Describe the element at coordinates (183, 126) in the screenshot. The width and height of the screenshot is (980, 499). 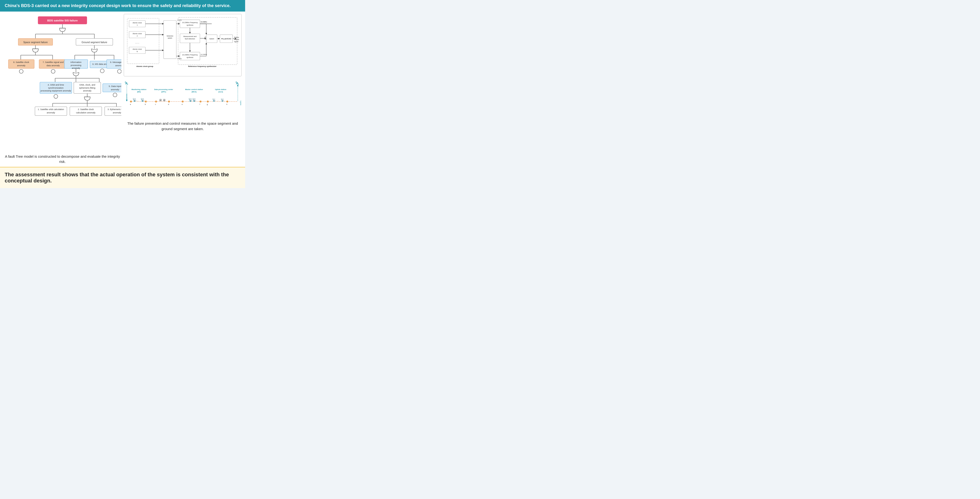
I see `caption-right: The failure prevention and control measu…` at that location.